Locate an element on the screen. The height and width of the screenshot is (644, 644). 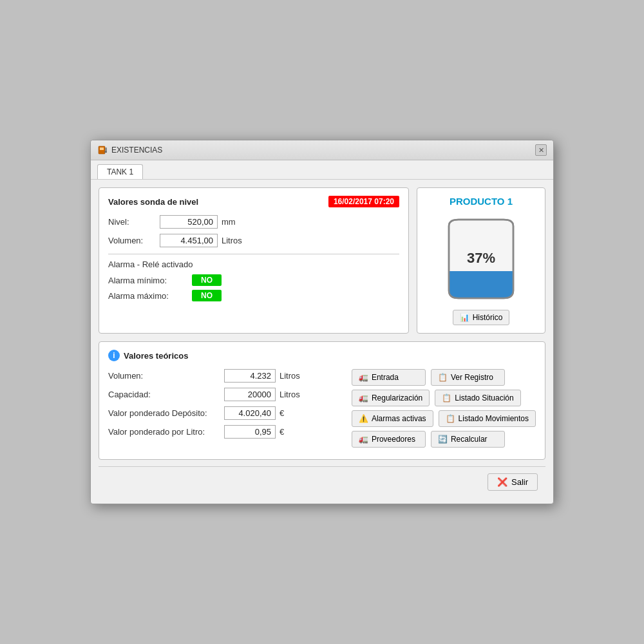
recalcular-icon: 🔄 is located at coordinates (443, 439).